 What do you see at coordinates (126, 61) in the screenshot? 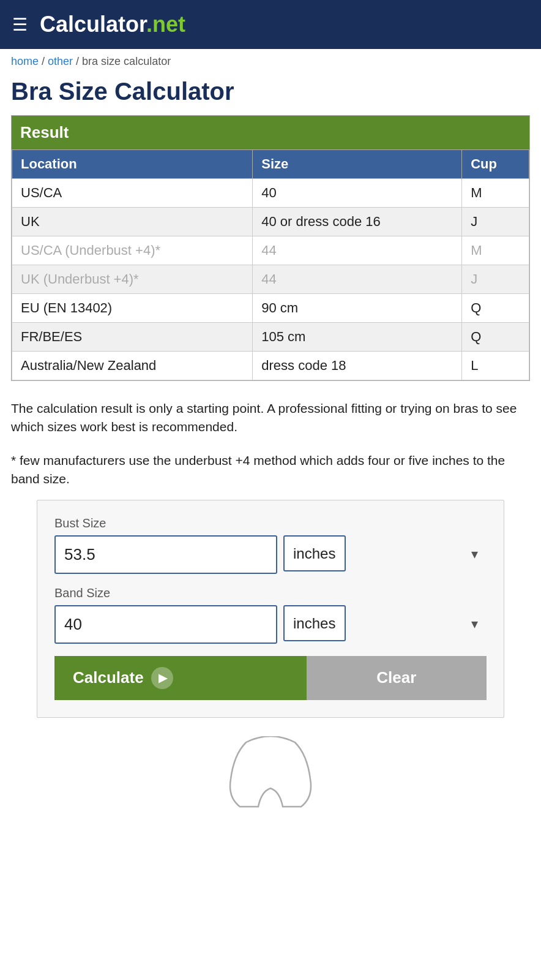
I see `breadcrumb-current: bra size calculator` at bounding box center [126, 61].